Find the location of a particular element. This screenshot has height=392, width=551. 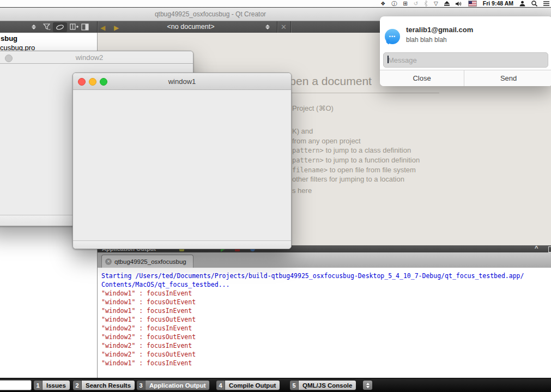

info-circle-icon: ⓘ is located at coordinates (394, 3).